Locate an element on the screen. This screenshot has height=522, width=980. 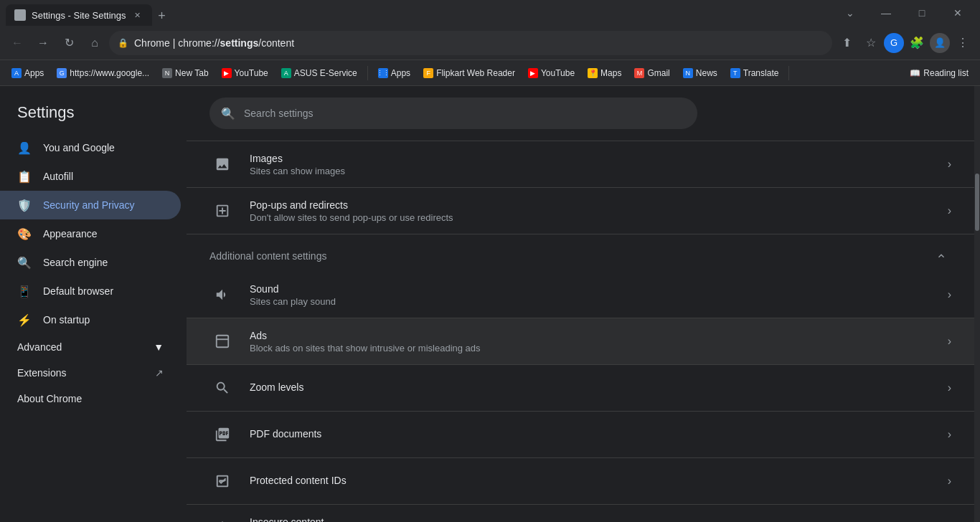
protected-arrow: › is located at coordinates (950, 481).